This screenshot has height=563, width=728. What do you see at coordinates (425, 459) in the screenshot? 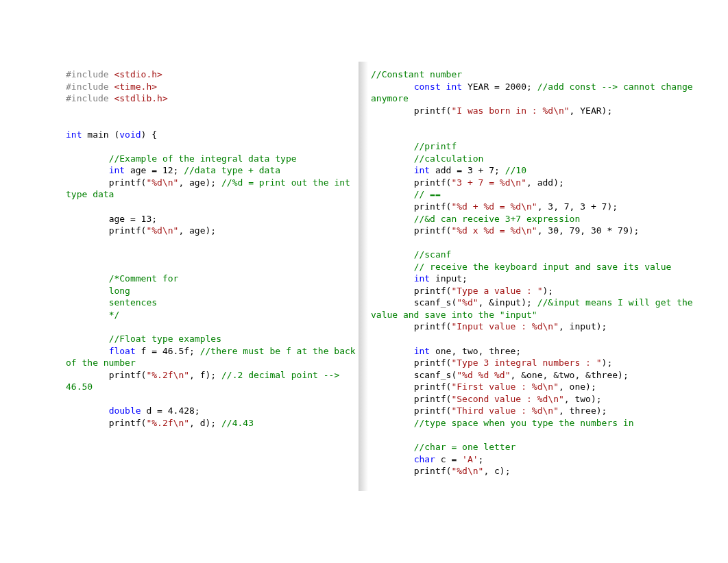
I see `keyword-char: char` at bounding box center [425, 459].